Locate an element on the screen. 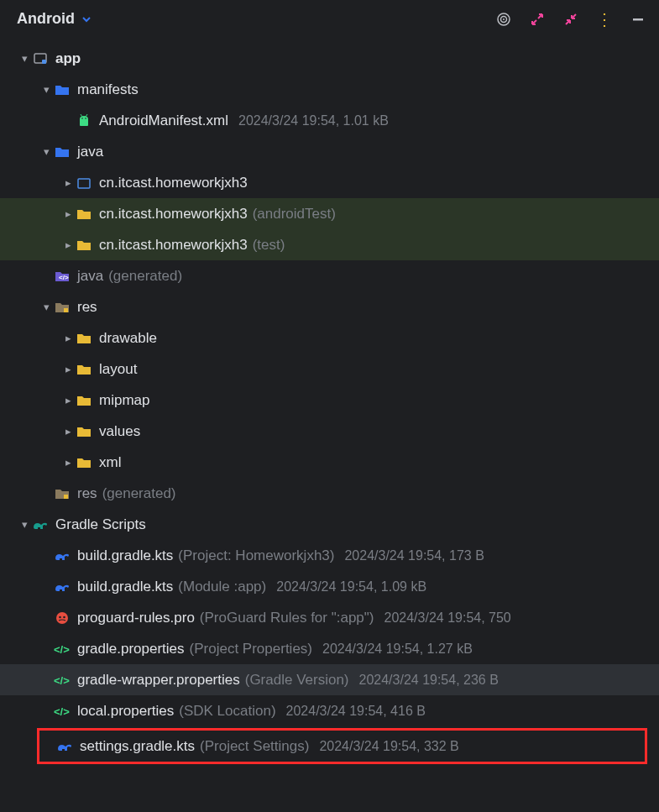  view-title: Android is located at coordinates (45, 18).